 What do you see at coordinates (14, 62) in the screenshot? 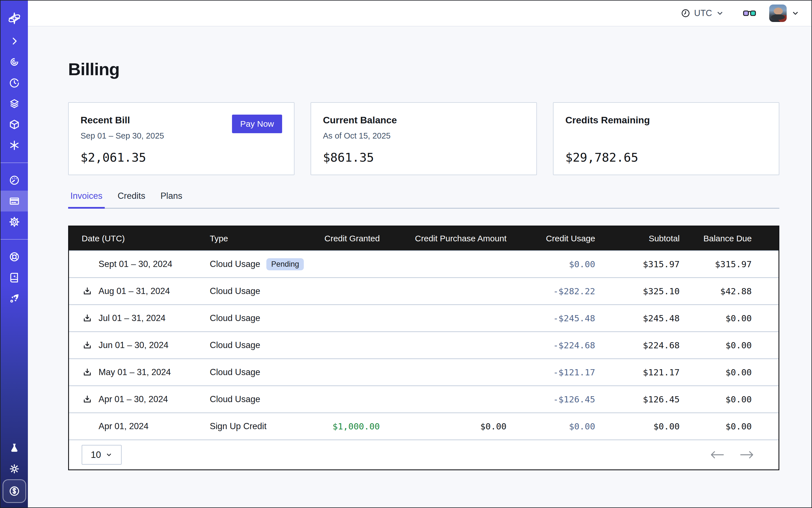
I see `spiral-eye-icon` at bounding box center [14, 62].